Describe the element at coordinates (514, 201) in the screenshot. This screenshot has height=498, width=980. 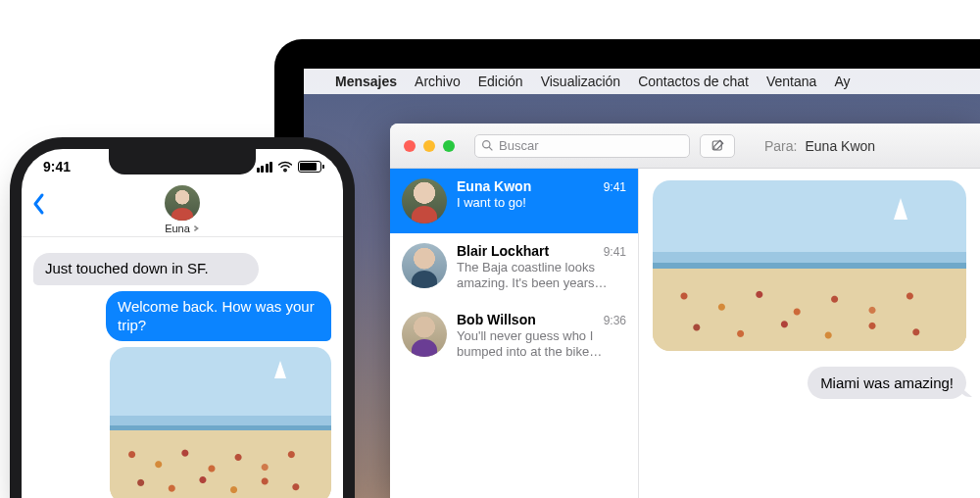
I see `conversation-row: Euna Kwon 9:41 I want to go!` at that location.